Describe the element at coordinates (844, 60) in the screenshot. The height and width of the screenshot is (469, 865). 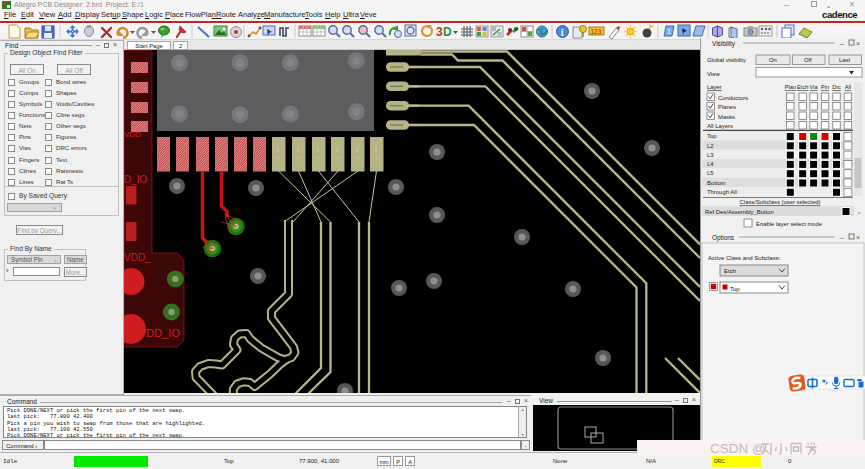
I see `svg-text: Last` at that location.